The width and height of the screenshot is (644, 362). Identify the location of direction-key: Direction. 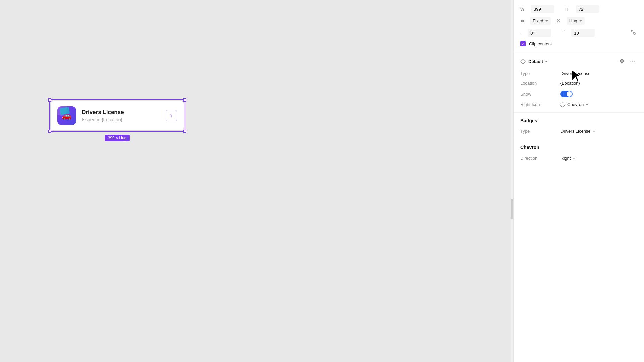
(540, 158).